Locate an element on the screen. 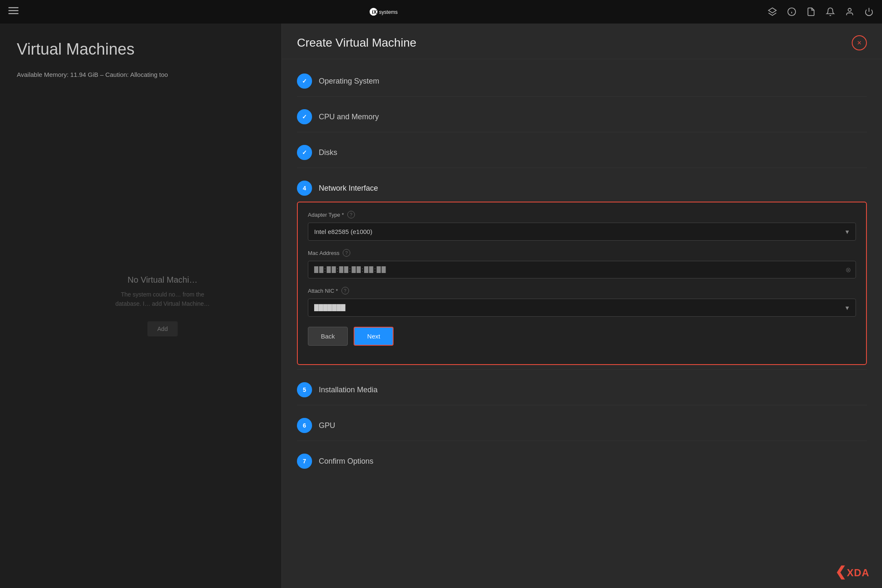  close-button: × is located at coordinates (859, 43).